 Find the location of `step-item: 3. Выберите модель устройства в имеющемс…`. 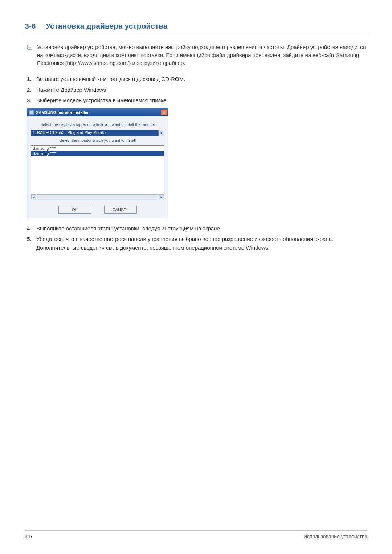

step-item: 3. Выберите модель устройства в имеющемс… is located at coordinates (197, 100).